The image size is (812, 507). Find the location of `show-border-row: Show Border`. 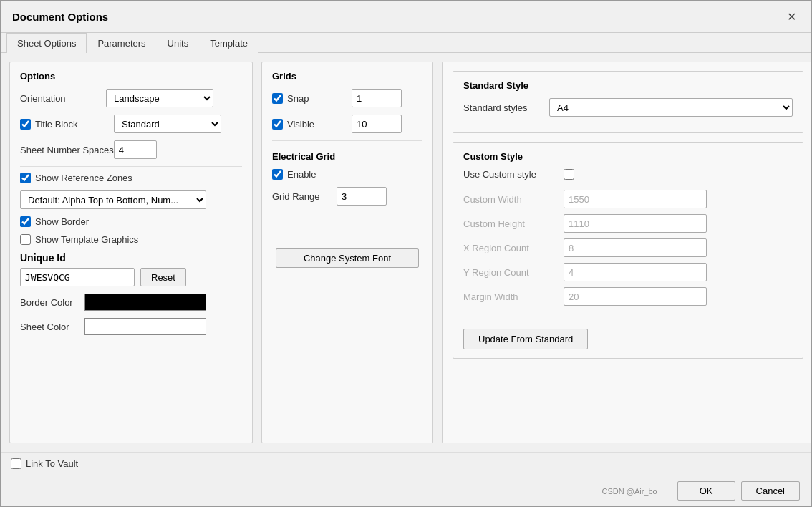

show-border-row: Show Border is located at coordinates (131, 222).